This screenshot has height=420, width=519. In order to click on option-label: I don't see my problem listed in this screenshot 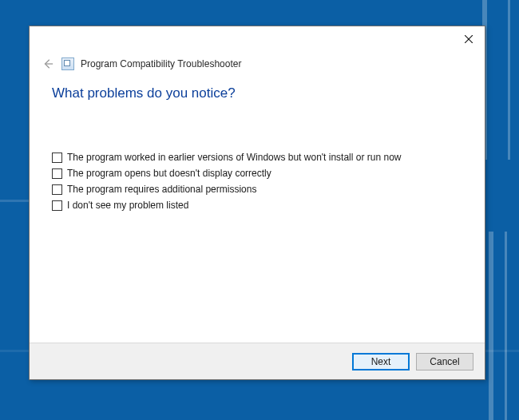, I will do `click(128, 205)`.